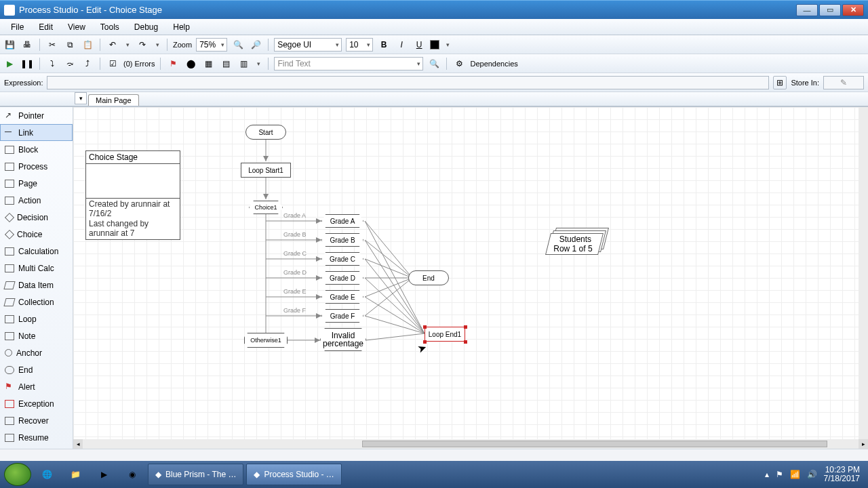 This screenshot has width=868, height=488. Describe the element at coordinates (75, 474) in the screenshot. I see `taskbar-explorer-icon: 📁` at that location.